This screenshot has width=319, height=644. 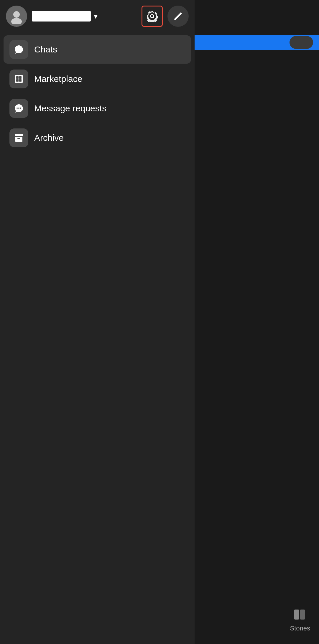 I want to click on gear-icon, so click(x=152, y=16).